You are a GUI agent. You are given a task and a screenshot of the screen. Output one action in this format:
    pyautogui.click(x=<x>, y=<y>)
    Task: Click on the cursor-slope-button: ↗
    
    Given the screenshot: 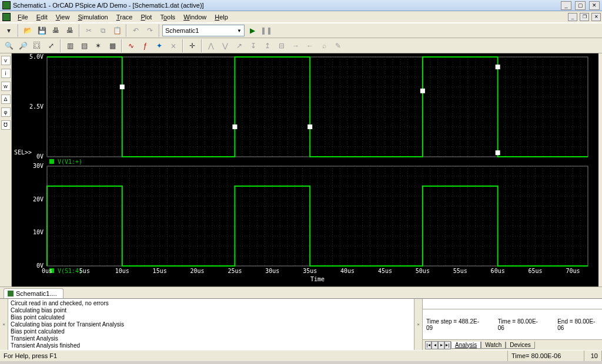 What is the action you would take?
    pyautogui.click(x=239, y=46)
    